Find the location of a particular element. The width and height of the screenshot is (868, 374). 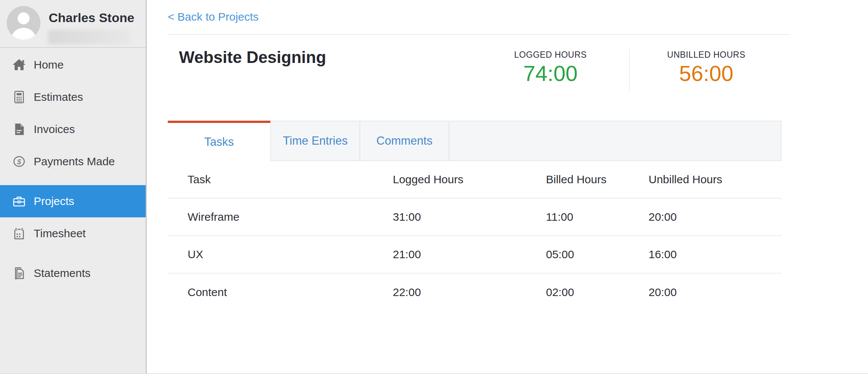

logged-hours-cell: 22:00 is located at coordinates (449, 292).